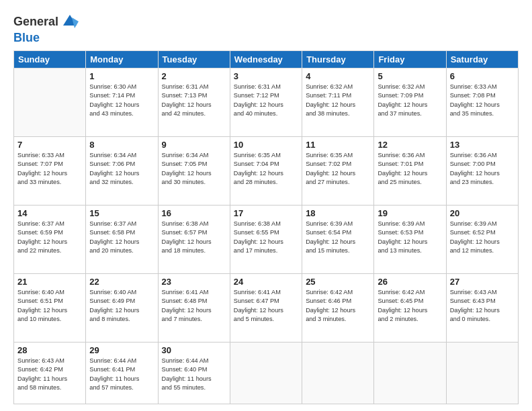  What do you see at coordinates (50, 351) in the screenshot?
I see `day-number: 28` at bounding box center [50, 351].